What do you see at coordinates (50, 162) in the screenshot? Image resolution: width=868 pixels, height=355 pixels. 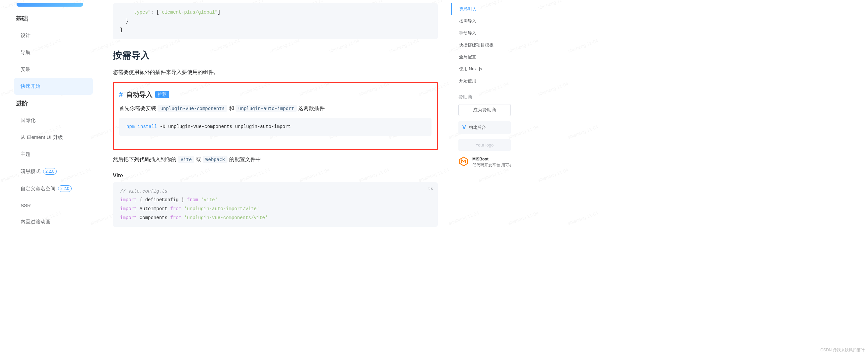 I see `sidebar-group: 进阶 国际化 从 Element UI 升级 主题 暗黑模式 2.2.0 自定义…` at bounding box center [50, 162].